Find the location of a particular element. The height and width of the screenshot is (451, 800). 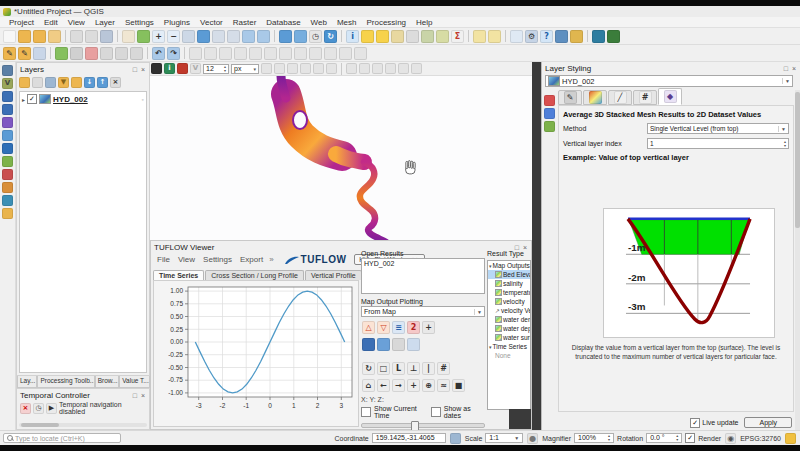

add-oracle-layer-icon is located at coordinates (8, 188).